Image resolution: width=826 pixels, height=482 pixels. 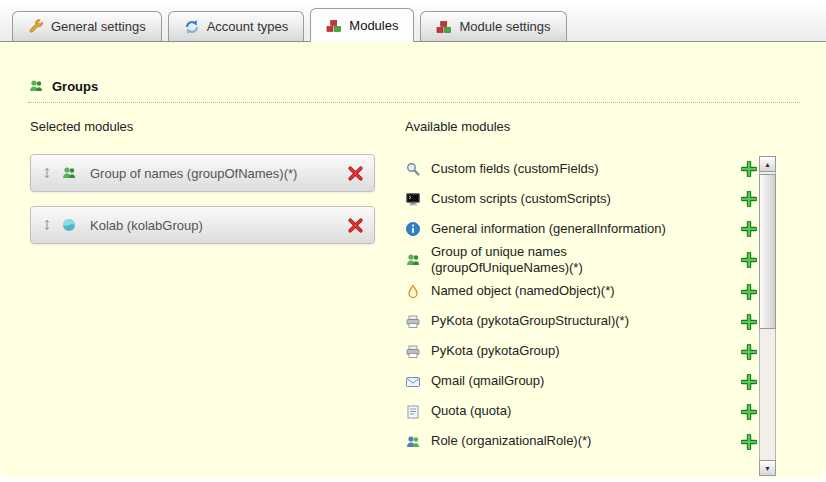 I want to click on available-module-label: Group of unique names (groupOfUniqueName…, so click(x=565, y=260).